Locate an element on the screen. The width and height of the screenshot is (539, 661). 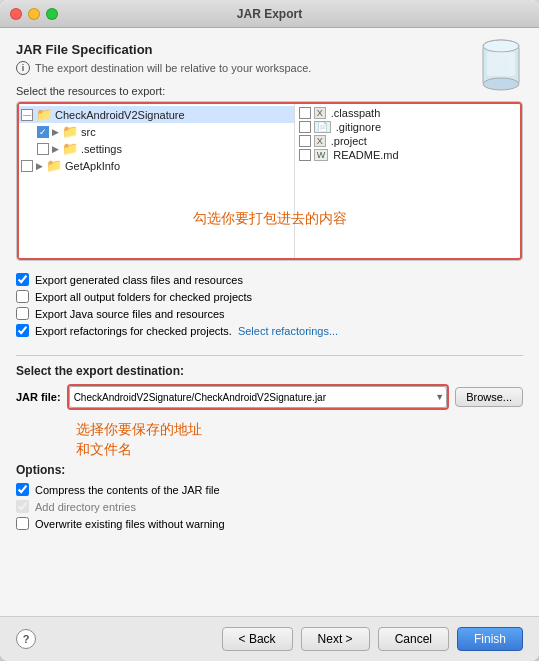
help-button: ? is located at coordinates (26, 639).